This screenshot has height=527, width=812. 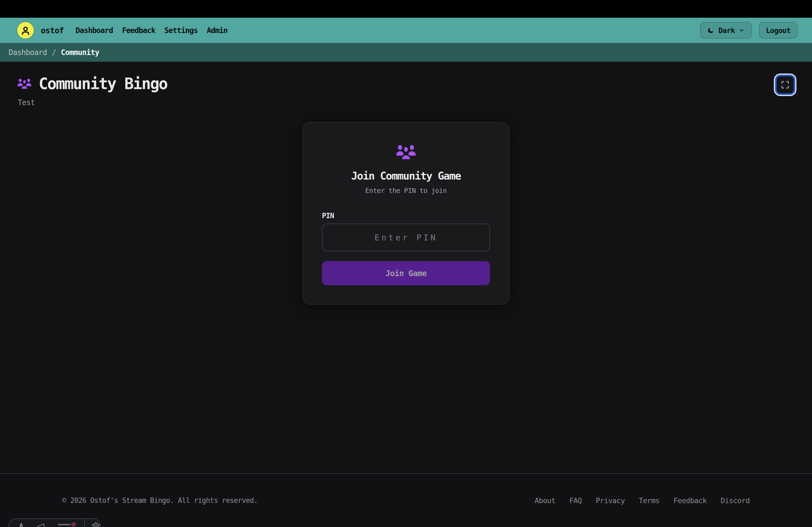 I want to click on navbar-right: Dark Logout, so click(x=749, y=30).